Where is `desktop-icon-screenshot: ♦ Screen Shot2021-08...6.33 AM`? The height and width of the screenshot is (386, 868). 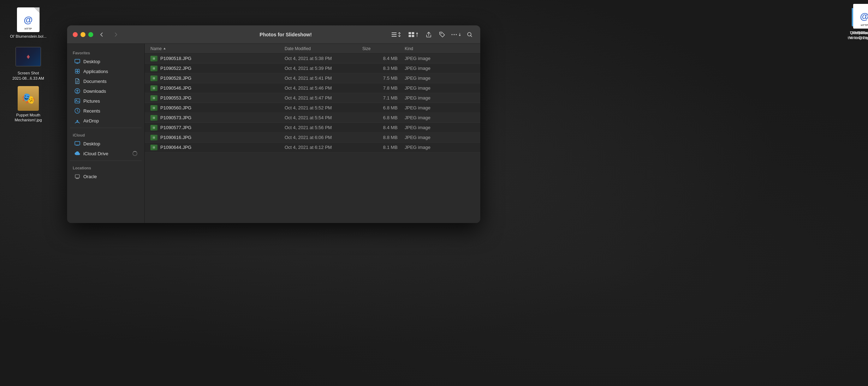
desktop-icon-screenshot: ♦ Screen Shot2021-08...6.33 AM is located at coordinates (28, 62).